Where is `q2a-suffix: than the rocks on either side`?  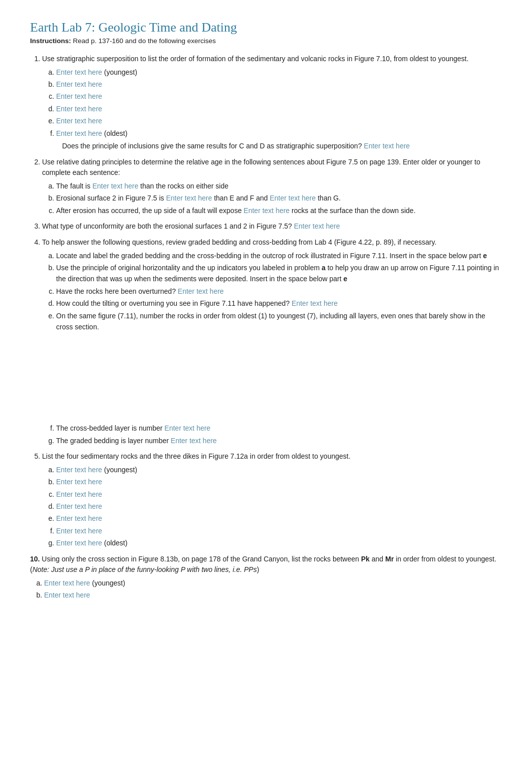
q2a-suffix: than the rocks on either side is located at coordinates (183, 186).